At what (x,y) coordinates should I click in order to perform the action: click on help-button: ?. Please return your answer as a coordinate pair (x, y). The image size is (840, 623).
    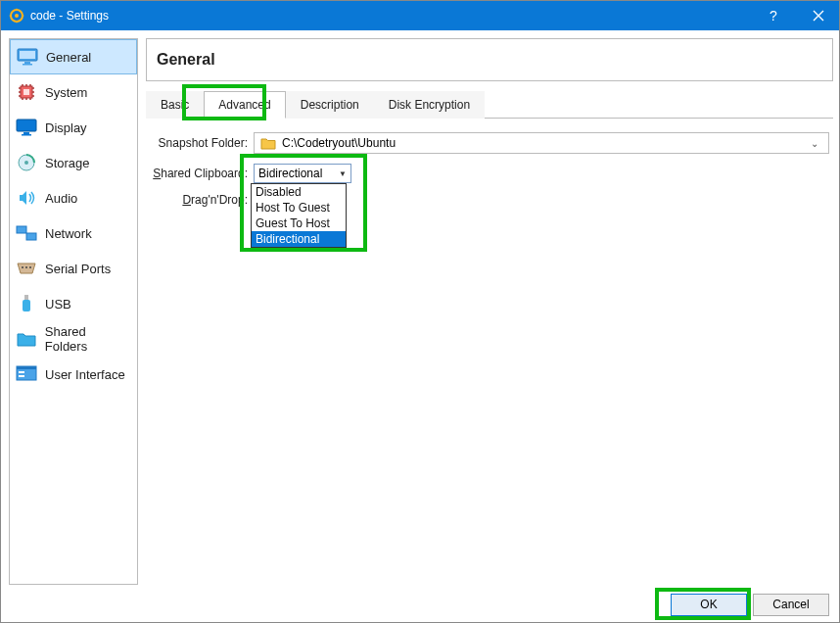
    Looking at the image, I should click on (773, 16).